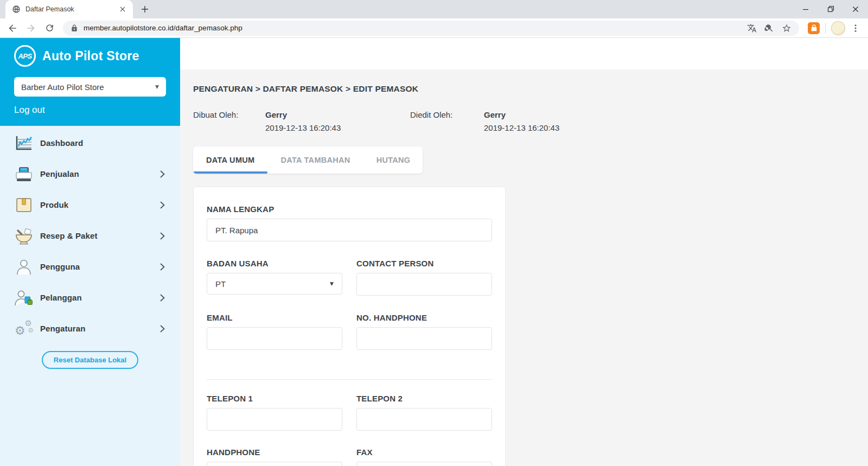  What do you see at coordinates (531, 122) in the screenshot?
I see `audit-info-row: Dibuat Oleh: Gerry 2019-12-13 16:20:43 D…` at bounding box center [531, 122].